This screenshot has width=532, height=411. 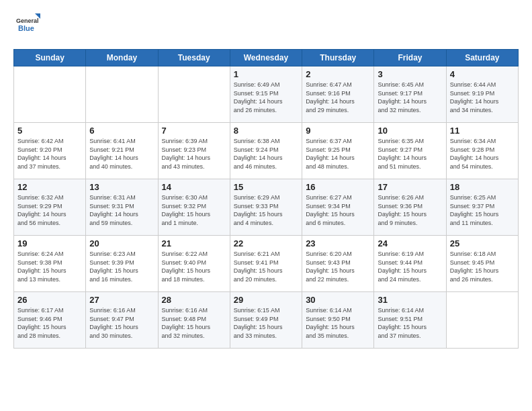 I want to click on calendar-cell: 2Sunrise: 6:47 AM Sunset: 9:16 PM Daylig…, so click(x=339, y=95).